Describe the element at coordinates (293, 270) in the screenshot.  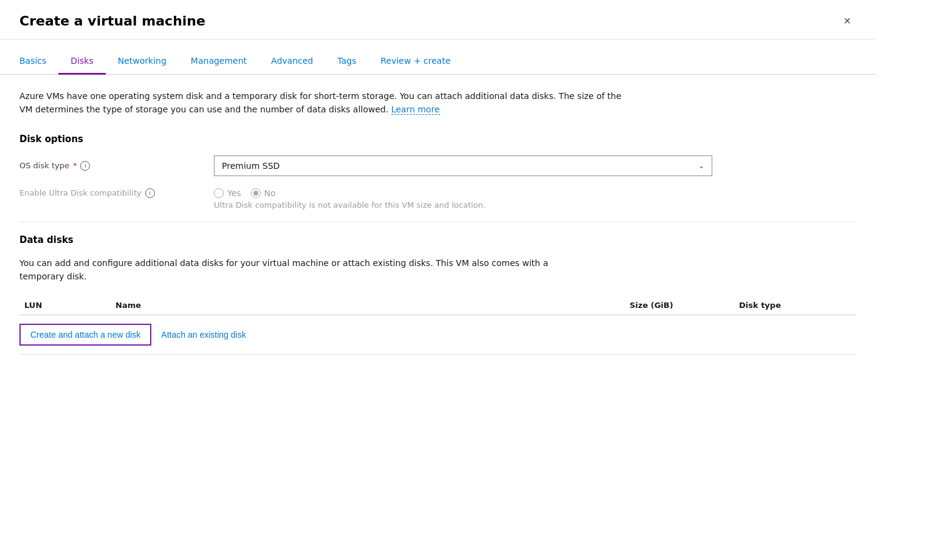
I see `data-disks-description: You can add and configure additional dat…` at that location.